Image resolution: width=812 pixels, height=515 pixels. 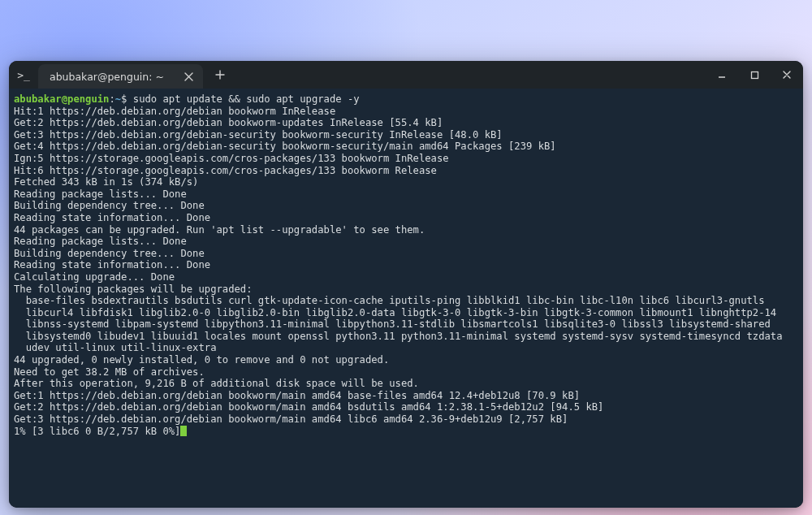 What do you see at coordinates (115, 348) in the screenshot?
I see `terminal-line: udev util-linux util-linux-extra` at bounding box center [115, 348].